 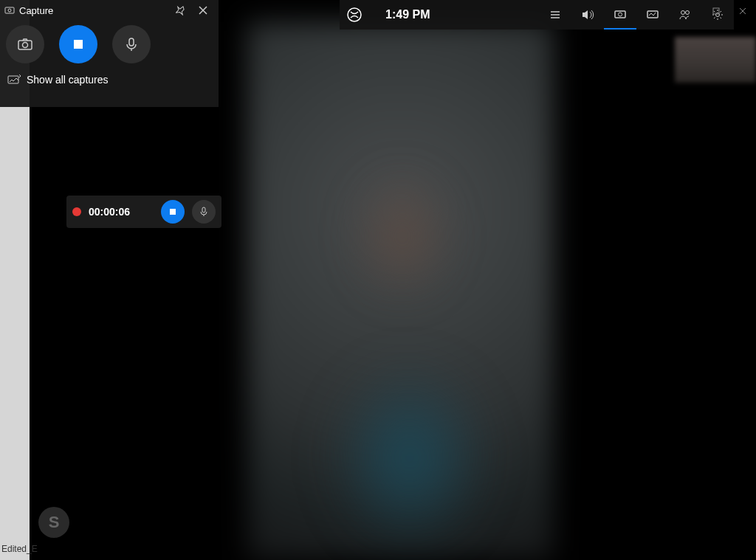 What do you see at coordinates (25, 44) in the screenshot?
I see `screenshot-button` at bounding box center [25, 44].